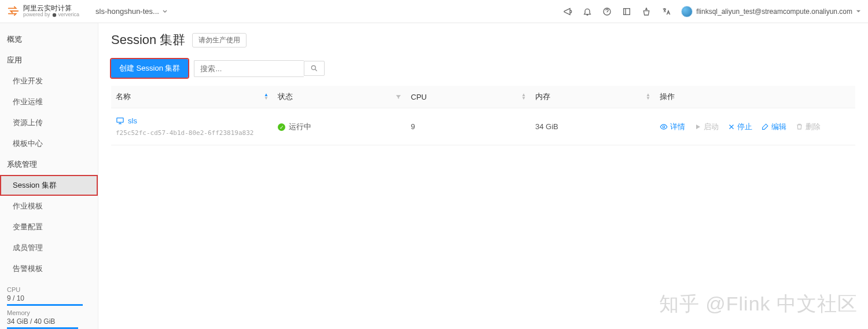 This screenshot has width=868, height=329. I want to click on status-cell: ✓运行中, so click(340, 127).